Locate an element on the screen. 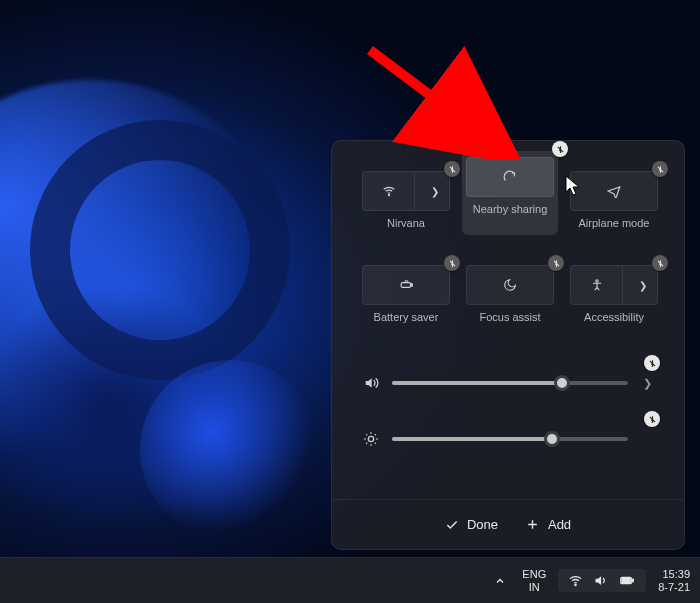 The height and width of the screenshot is (603, 700). nearby-sharing-label: Nearby sharing is located at coordinates (510, 209).